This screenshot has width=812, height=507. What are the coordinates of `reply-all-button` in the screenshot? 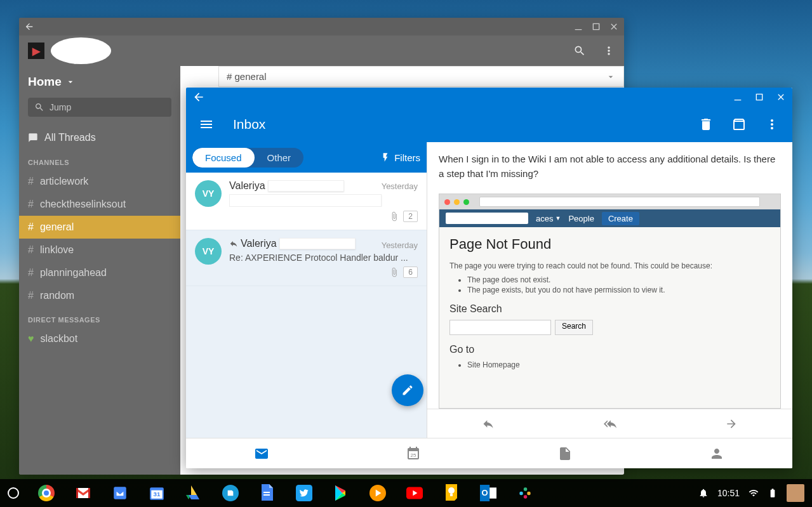 It's located at (610, 424).